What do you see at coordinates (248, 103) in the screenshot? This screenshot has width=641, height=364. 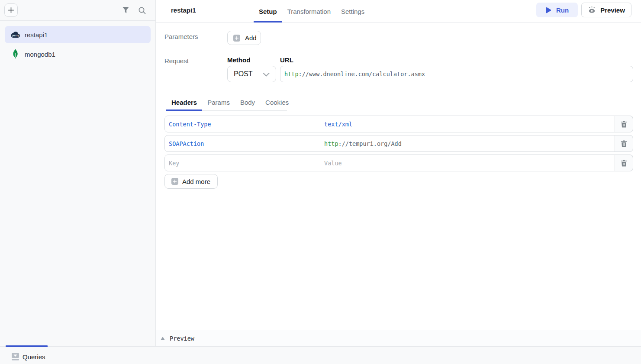 I see `tab-body: Body` at bounding box center [248, 103].